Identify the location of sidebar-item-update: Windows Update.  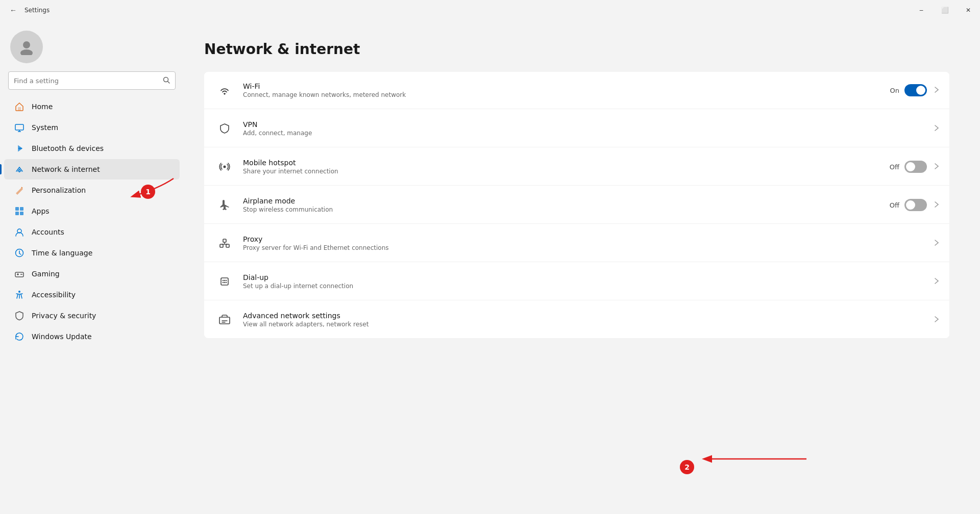
(92, 337).